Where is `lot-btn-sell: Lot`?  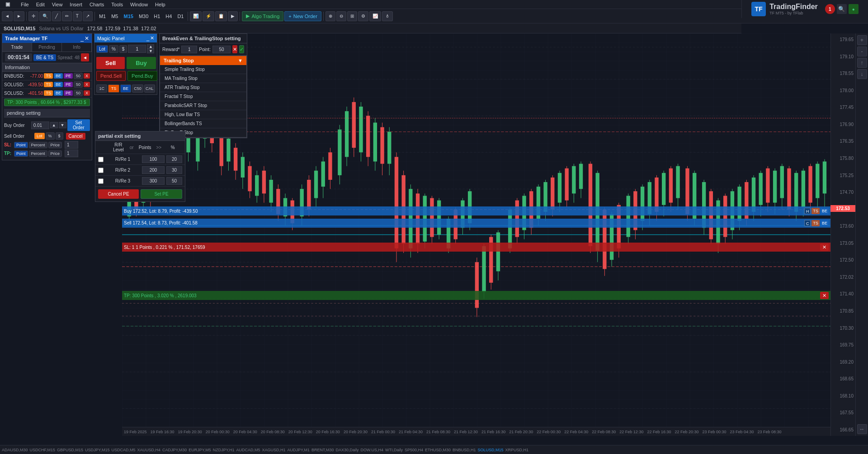
lot-btn-sell: Lot is located at coordinates (40, 136).